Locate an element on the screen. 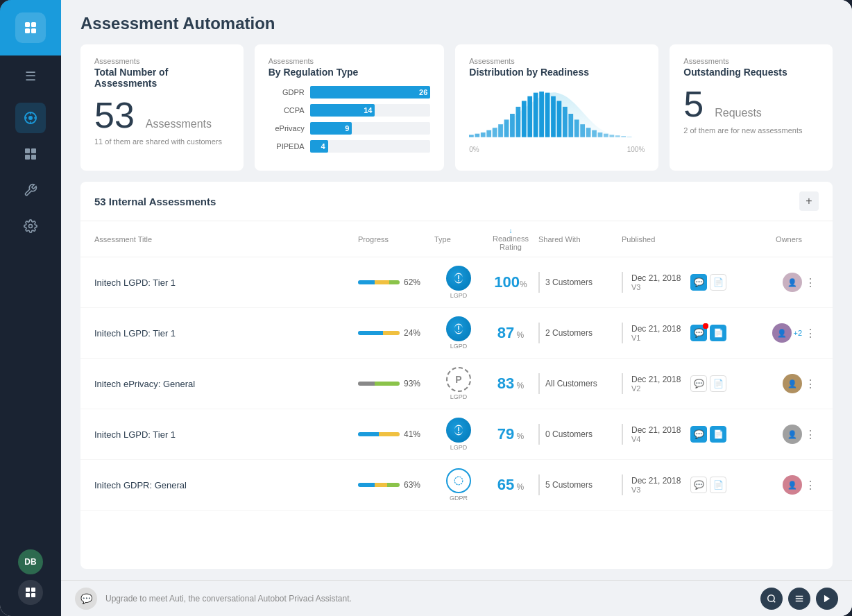 Image resolution: width=852 pixels, height=616 pixels. row-type: GDPR is located at coordinates (459, 485).